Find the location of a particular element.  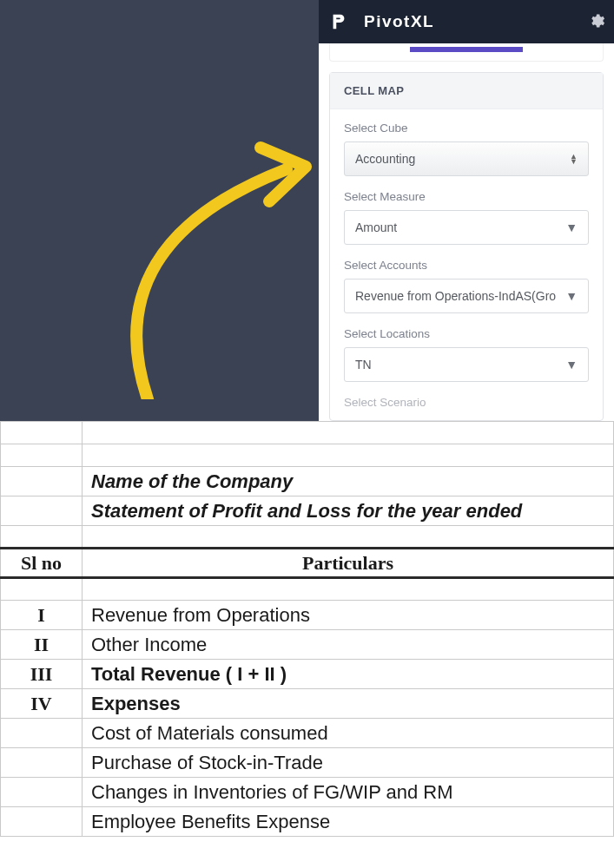

table-row: IIOther Income is located at coordinates (307, 645).